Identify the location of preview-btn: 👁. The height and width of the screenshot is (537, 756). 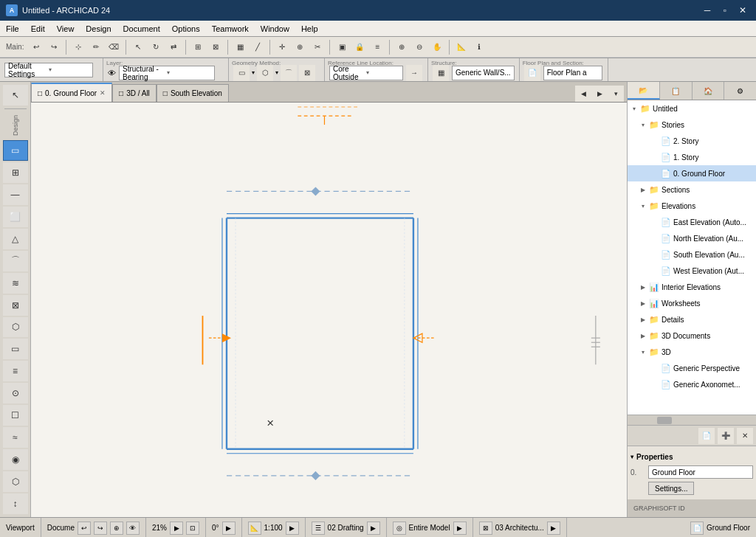
(133, 528).